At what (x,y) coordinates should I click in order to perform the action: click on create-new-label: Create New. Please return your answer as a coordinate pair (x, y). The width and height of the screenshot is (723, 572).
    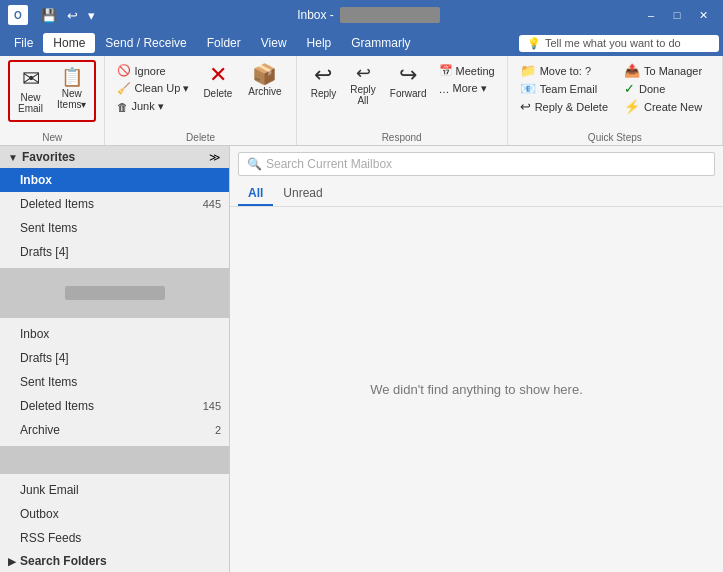
    Looking at the image, I should click on (673, 107).